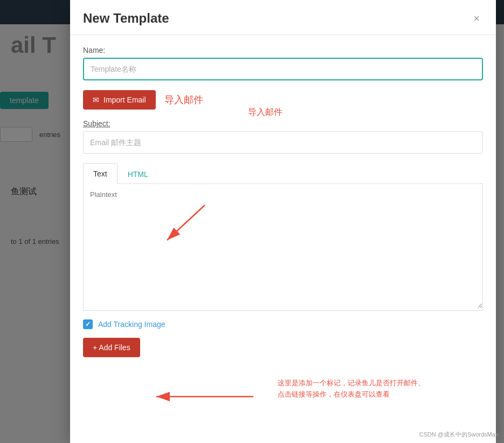 This screenshot has height=443, width=504. I want to click on subject-input, so click(283, 142).